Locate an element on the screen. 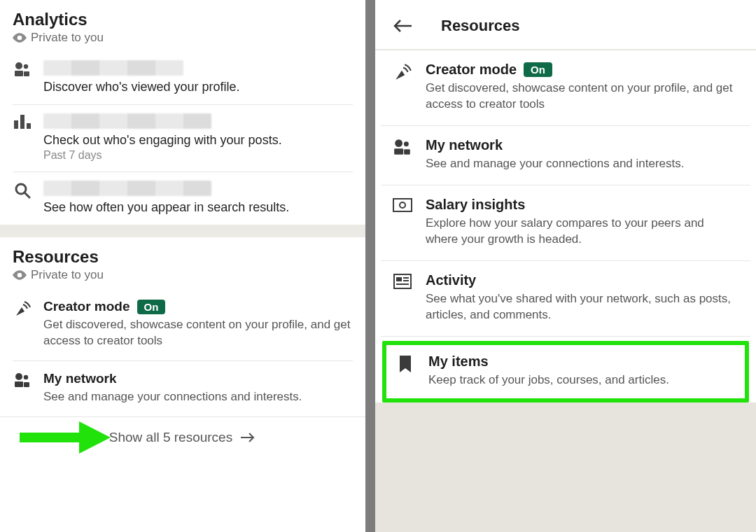 The height and width of the screenshot is (532, 756). resource-title: My items is located at coordinates (458, 361).